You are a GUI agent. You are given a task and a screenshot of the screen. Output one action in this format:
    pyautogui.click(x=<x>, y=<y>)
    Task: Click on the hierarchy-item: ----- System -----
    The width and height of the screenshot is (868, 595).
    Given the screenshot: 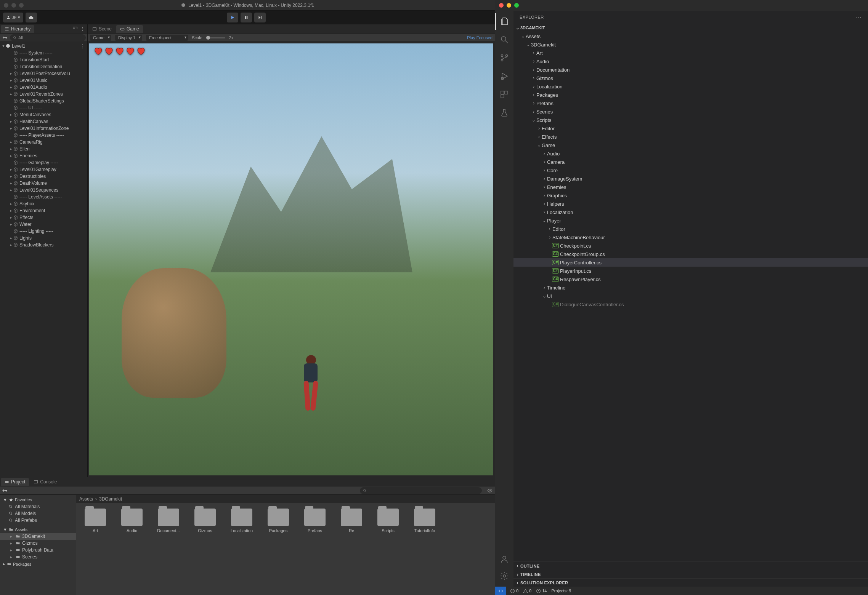 What is the action you would take?
    pyautogui.click(x=43, y=53)
    